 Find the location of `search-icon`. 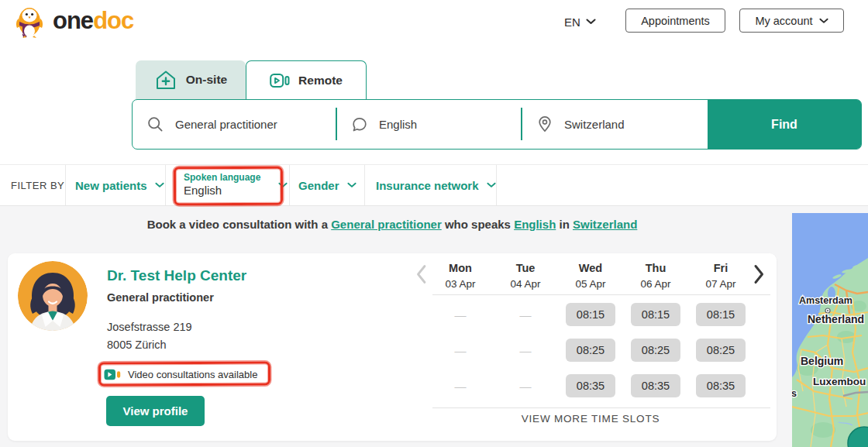

search-icon is located at coordinates (155, 124).